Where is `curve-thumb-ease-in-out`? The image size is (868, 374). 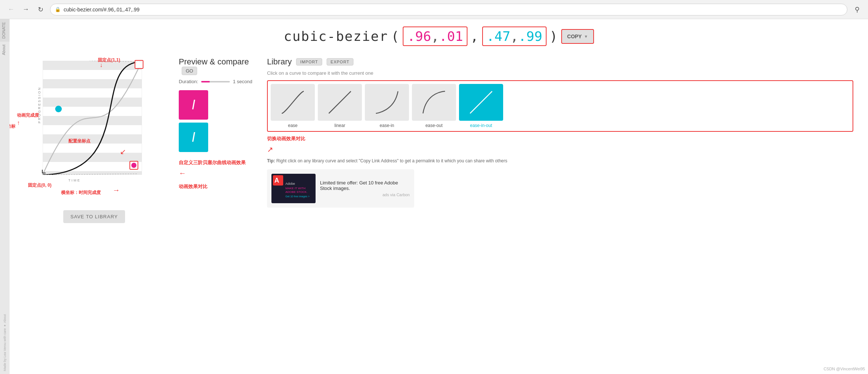 curve-thumb-ease-in-out is located at coordinates (481, 102).